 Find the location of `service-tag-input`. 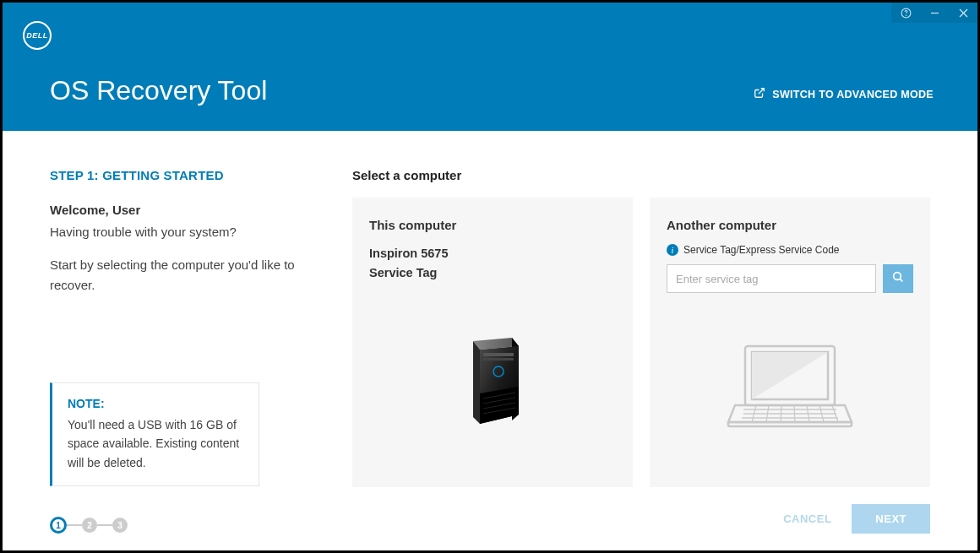

service-tag-input is located at coordinates (771, 279).